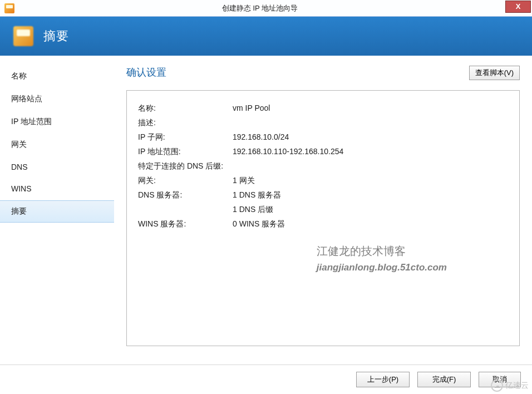 Image resolution: width=532 pixels, height=394 pixels. What do you see at coordinates (57, 122) in the screenshot?
I see `sidebar-item-ip-range: IP 地址范围` at bounding box center [57, 122].